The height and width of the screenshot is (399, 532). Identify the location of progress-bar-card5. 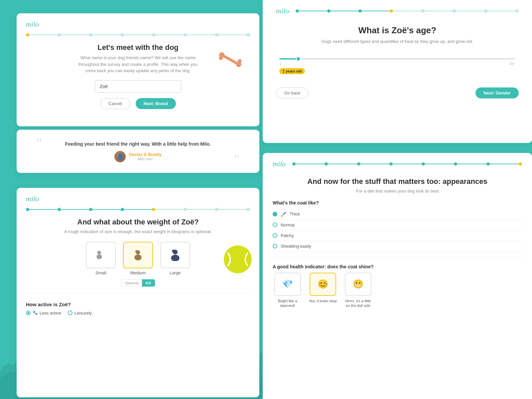
(407, 164).